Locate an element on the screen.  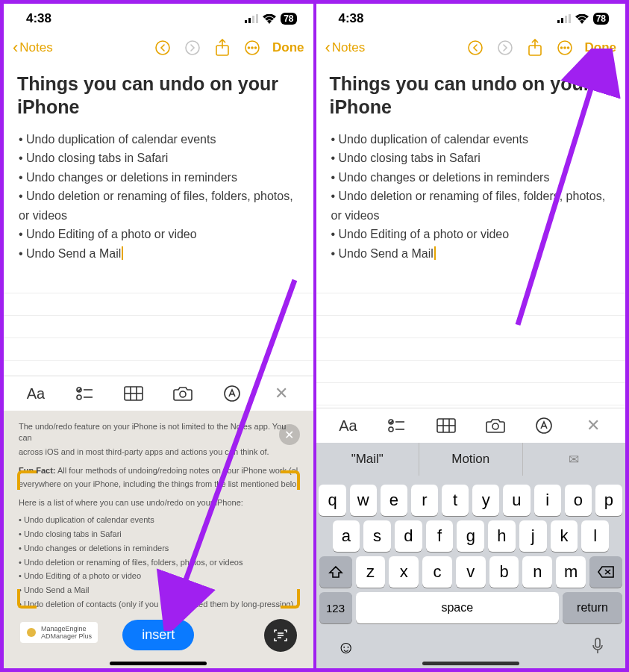
key-h: h is located at coordinates (501, 536).